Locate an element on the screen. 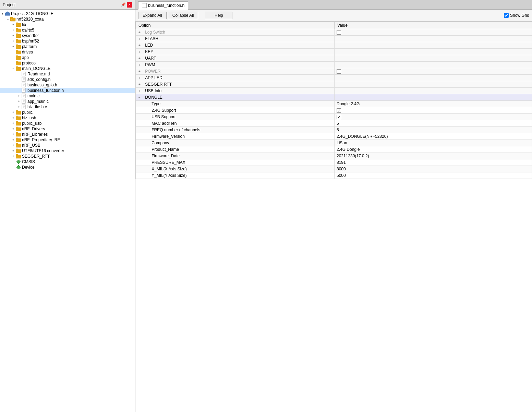 The width and height of the screenshot is (532, 412). prop-row-log-switch: + Log Switch is located at coordinates (334, 32).